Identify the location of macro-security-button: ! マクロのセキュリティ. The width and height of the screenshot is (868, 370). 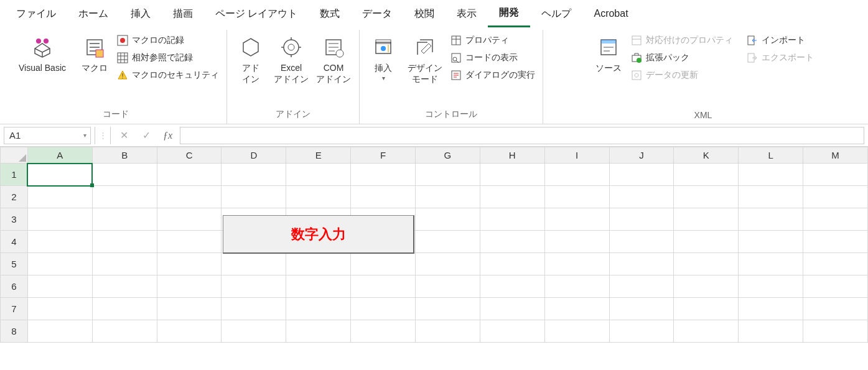
(168, 75).